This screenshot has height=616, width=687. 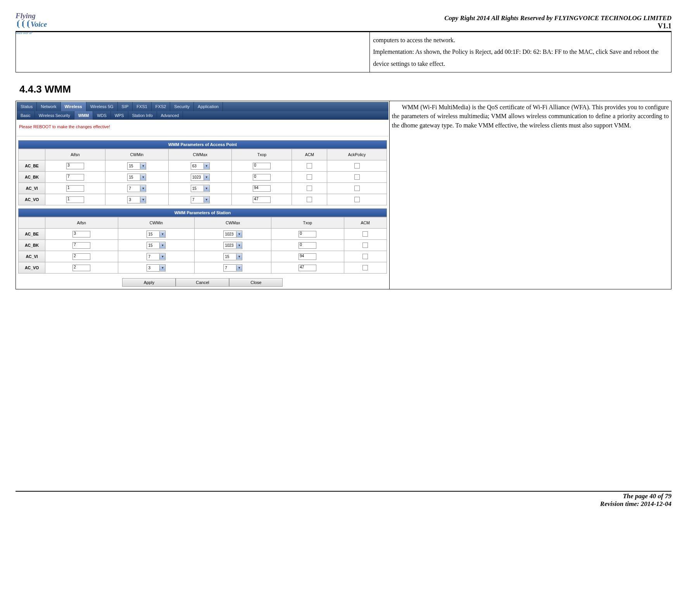 What do you see at coordinates (81, 246) in the screenshot?
I see `sta-r1-aifsn-input: 7` at bounding box center [81, 246].